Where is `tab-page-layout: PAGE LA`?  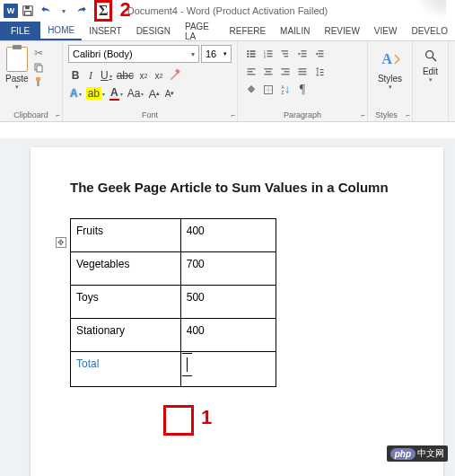 tab-page-layout: PAGE LA is located at coordinates (200, 31).